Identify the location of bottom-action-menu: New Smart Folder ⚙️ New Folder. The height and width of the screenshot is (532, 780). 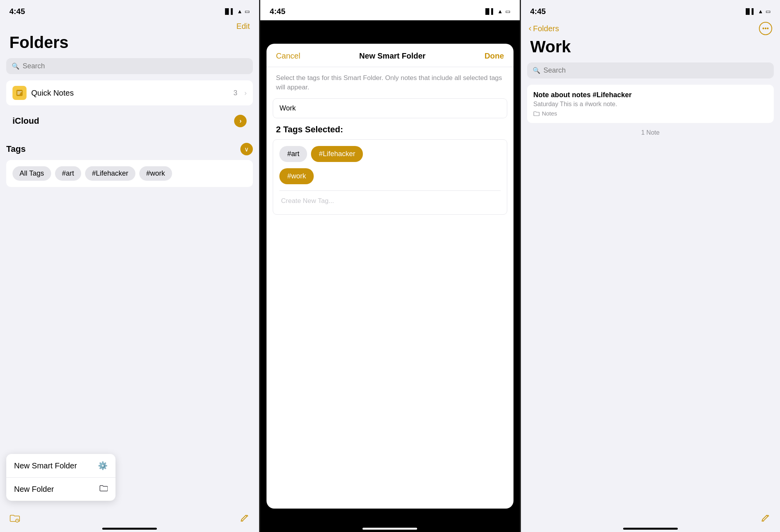
(61, 477).